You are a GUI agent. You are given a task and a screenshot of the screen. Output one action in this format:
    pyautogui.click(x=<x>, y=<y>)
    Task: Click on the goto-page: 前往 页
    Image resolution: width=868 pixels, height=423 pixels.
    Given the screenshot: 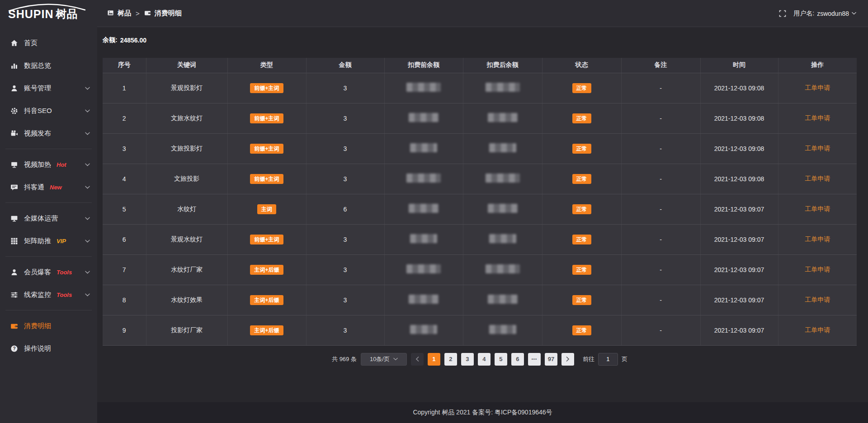 What is the action you would take?
    pyautogui.click(x=605, y=359)
    